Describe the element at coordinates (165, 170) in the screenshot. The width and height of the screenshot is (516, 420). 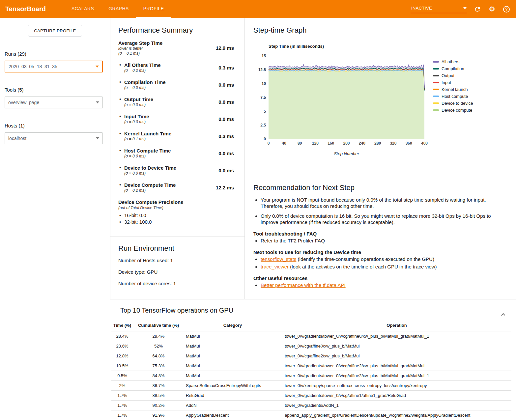
I see `metric-label-group: Device to Device Time(σ = 0.0 ms)` at that location.